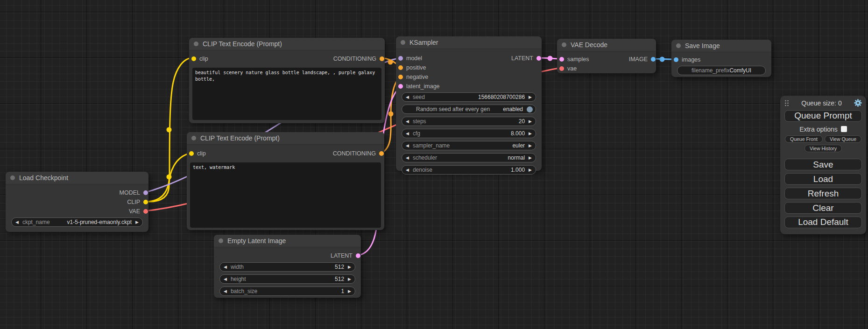 Image resolution: width=868 pixels, height=329 pixels. Describe the element at coordinates (77, 193) in the screenshot. I see `slot-row: MODEL` at that location.